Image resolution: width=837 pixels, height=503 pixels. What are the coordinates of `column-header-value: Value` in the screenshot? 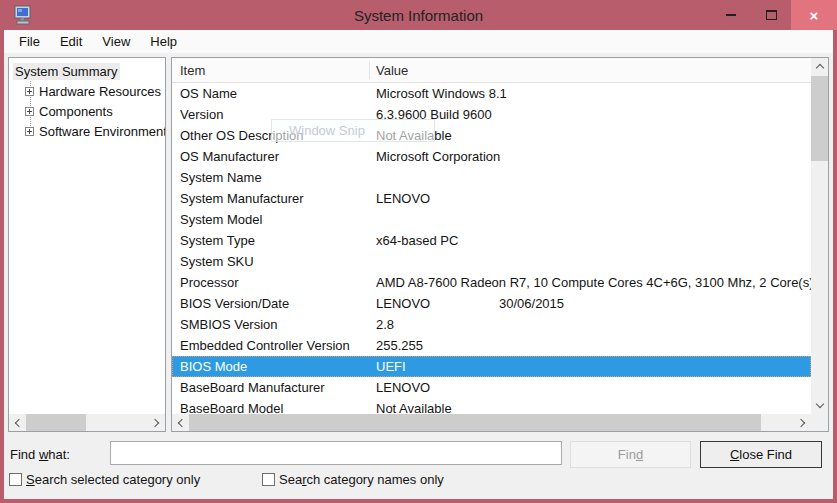 It's located at (392, 70).